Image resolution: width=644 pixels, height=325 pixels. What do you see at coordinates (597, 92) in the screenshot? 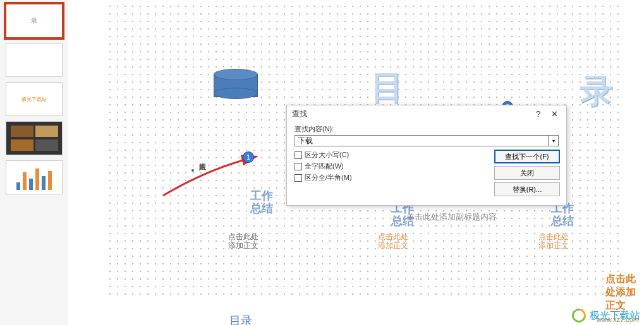
I see `title-char-lu: 录` at bounding box center [597, 92].